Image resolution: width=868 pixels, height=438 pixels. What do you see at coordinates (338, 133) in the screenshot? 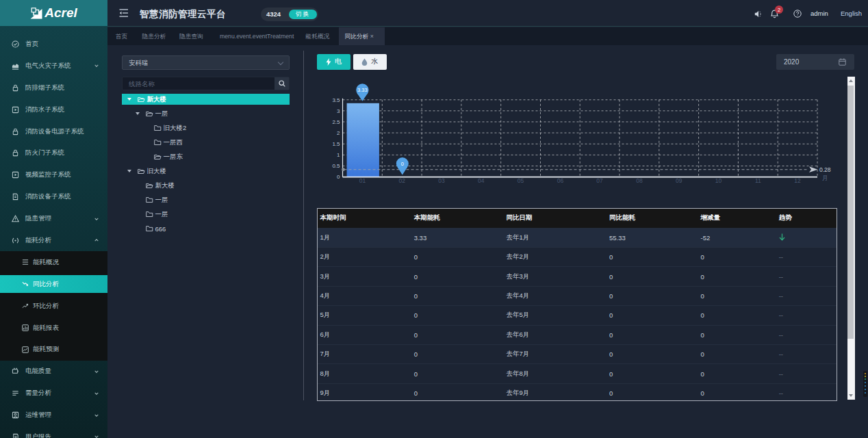
I see `svg-text: 2` at bounding box center [338, 133].